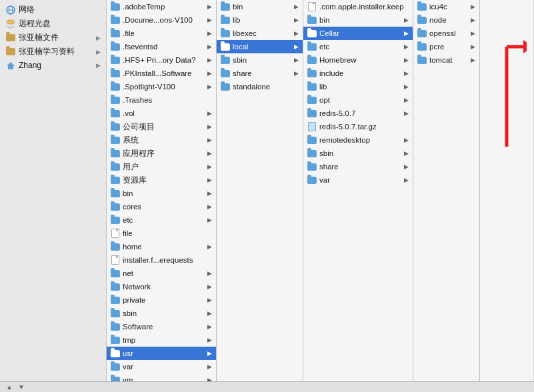 The image size is (534, 392). Describe the element at coordinates (161, 233) in the screenshot. I see `list-item: file` at that location.